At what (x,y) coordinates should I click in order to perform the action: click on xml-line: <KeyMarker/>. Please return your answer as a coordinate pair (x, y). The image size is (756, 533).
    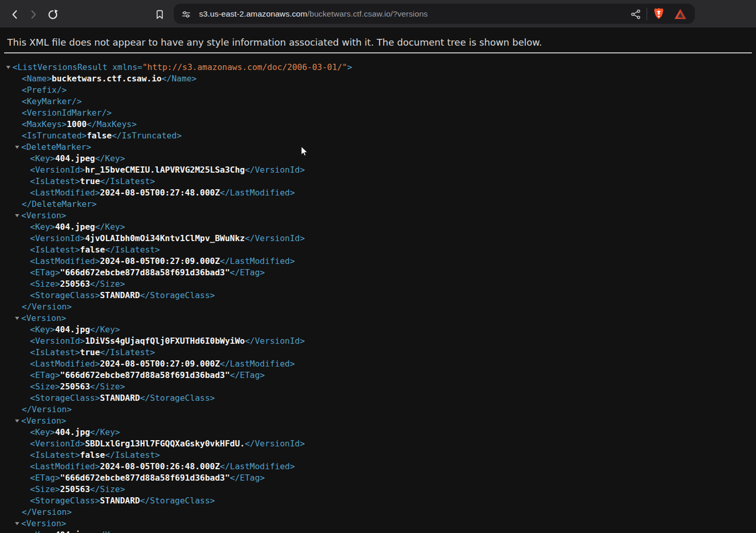
    Looking at the image, I should click on (378, 102).